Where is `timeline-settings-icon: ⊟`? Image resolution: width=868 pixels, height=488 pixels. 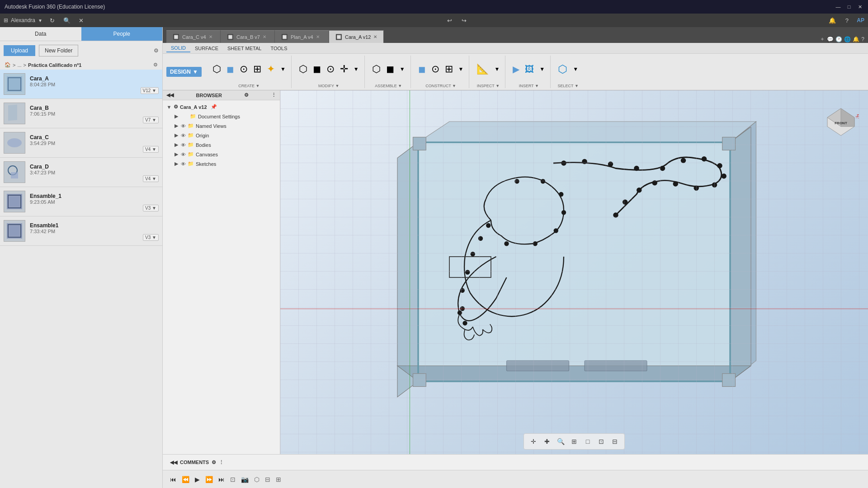 timeline-settings-icon: ⊟ is located at coordinates (268, 479).